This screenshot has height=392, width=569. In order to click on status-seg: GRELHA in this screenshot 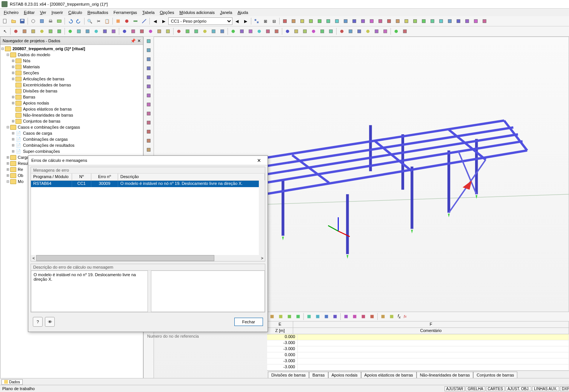, I will do `click(475, 389)`.